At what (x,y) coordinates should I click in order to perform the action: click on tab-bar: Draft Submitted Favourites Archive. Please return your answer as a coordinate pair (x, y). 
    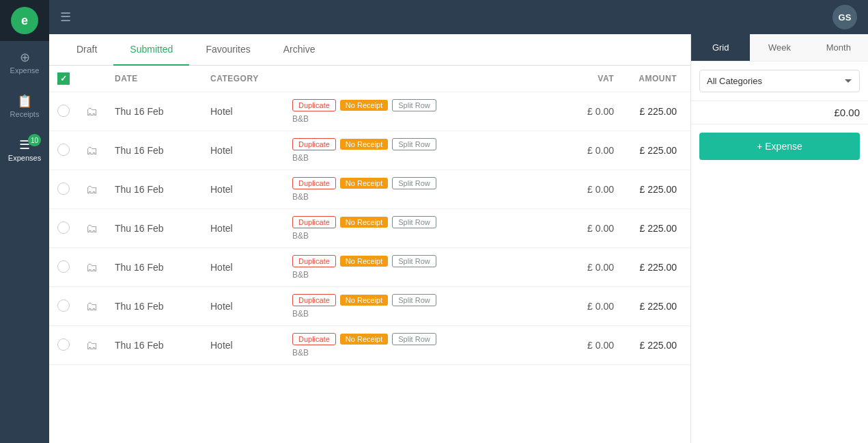
    Looking at the image, I should click on (370, 50).